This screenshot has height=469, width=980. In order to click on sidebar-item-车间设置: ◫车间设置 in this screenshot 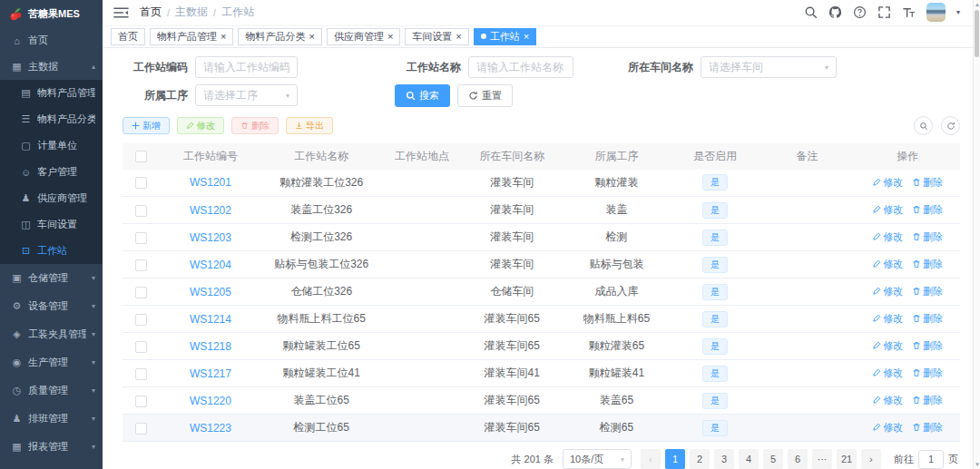, I will do `click(51, 225)`.